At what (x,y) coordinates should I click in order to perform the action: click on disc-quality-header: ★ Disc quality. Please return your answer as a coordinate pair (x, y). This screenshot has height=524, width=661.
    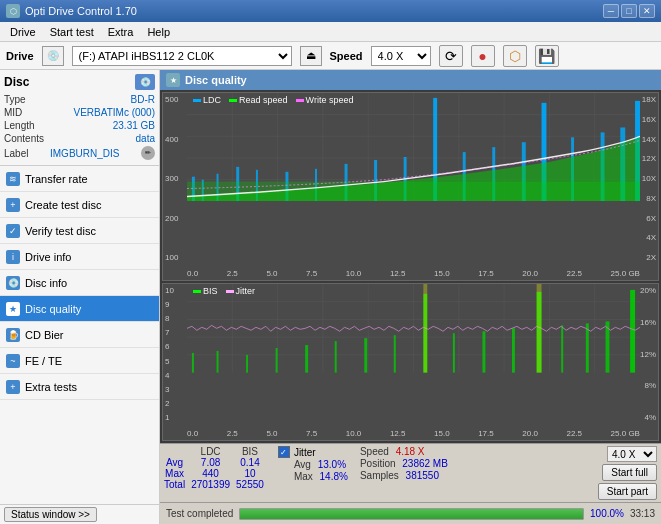
    Looking at the image, I should click on (410, 80).